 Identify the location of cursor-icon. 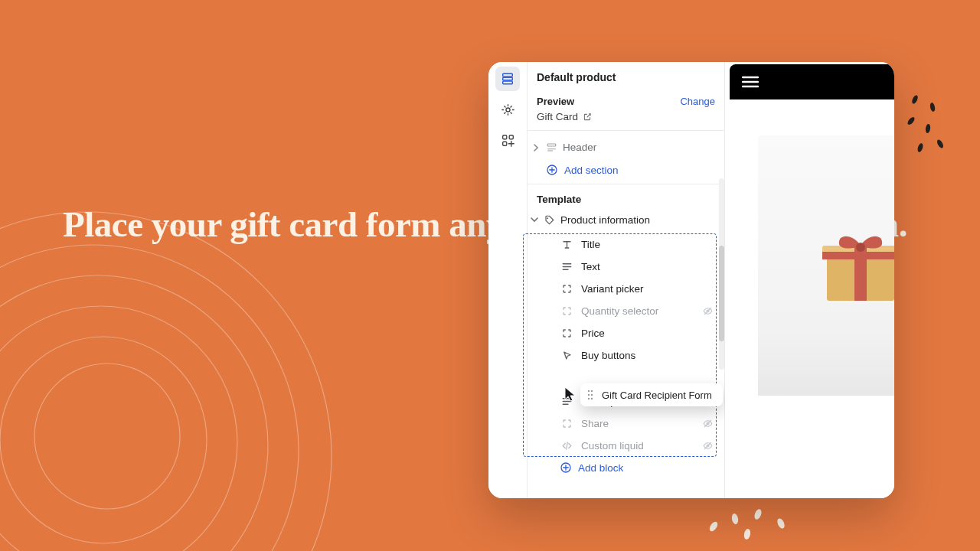
(567, 355).